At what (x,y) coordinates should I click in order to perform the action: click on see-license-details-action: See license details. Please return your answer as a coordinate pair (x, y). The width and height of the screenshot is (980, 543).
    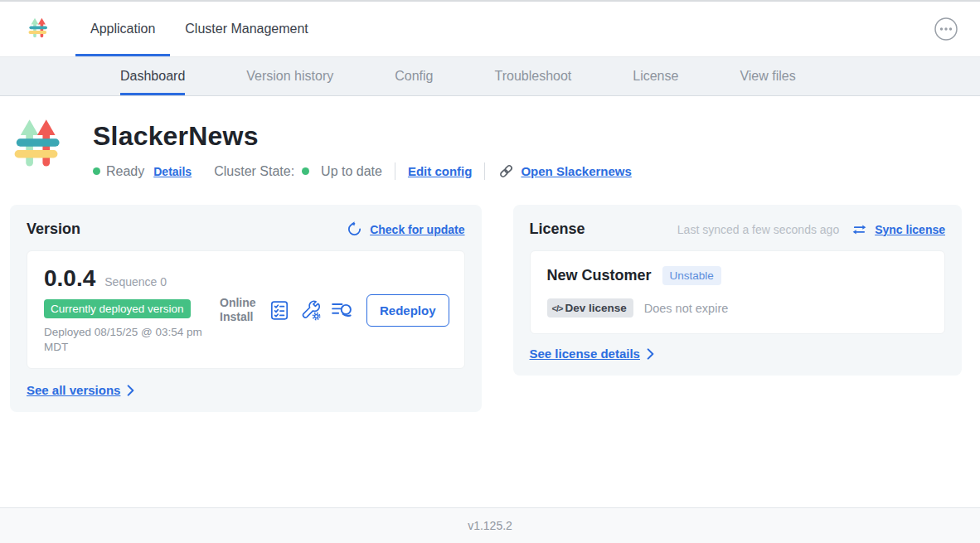
    Looking at the image, I should click on (738, 353).